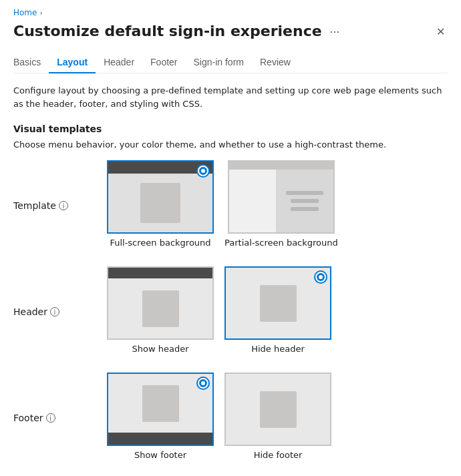  Describe the element at coordinates (160, 417) in the screenshot. I see `footer-show-option: Show footer` at that location.